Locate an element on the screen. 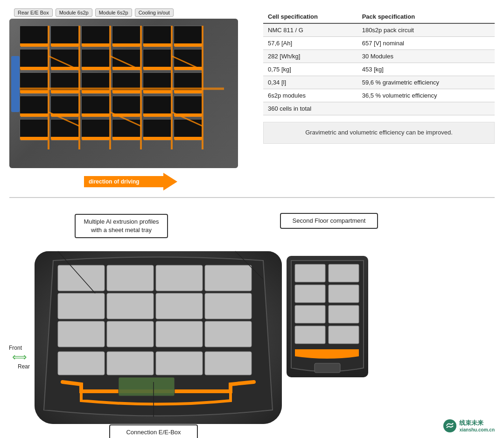 Image resolution: width=504 pixels, height=438 pixels. second-floor-annotation: Second Floor compartment is located at coordinates (329, 221).